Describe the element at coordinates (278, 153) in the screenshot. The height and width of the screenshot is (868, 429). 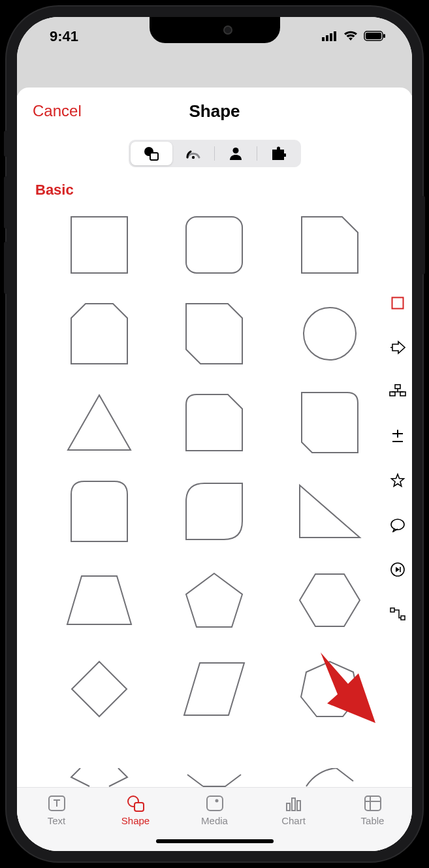
I see `puzzle-icon` at that location.